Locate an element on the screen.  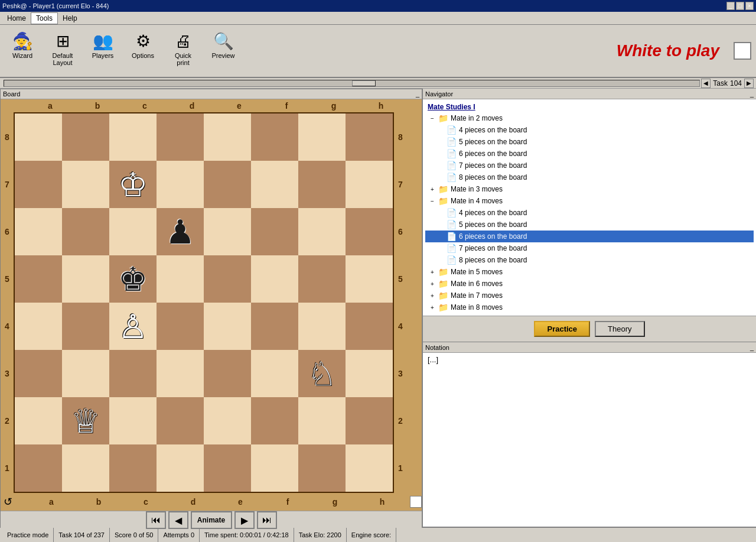
cell-d7 is located at coordinates (180, 184).